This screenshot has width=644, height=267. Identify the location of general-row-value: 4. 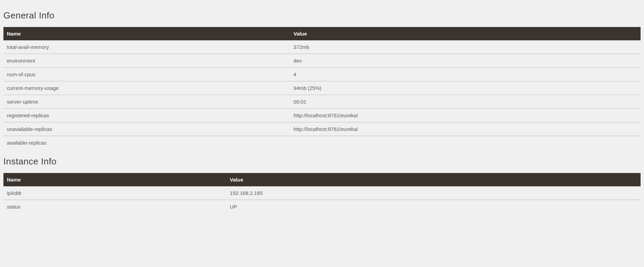
(465, 75).